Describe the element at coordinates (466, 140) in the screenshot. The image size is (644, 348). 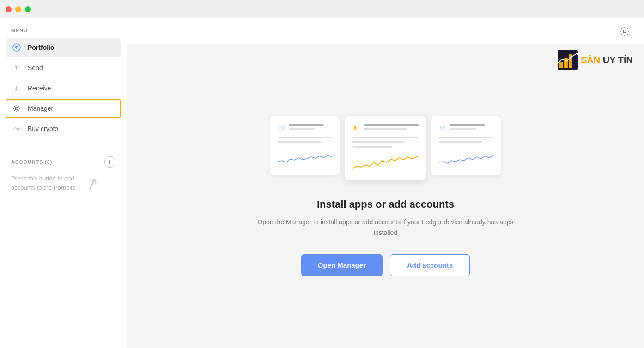
I see `card-text-right` at that location.